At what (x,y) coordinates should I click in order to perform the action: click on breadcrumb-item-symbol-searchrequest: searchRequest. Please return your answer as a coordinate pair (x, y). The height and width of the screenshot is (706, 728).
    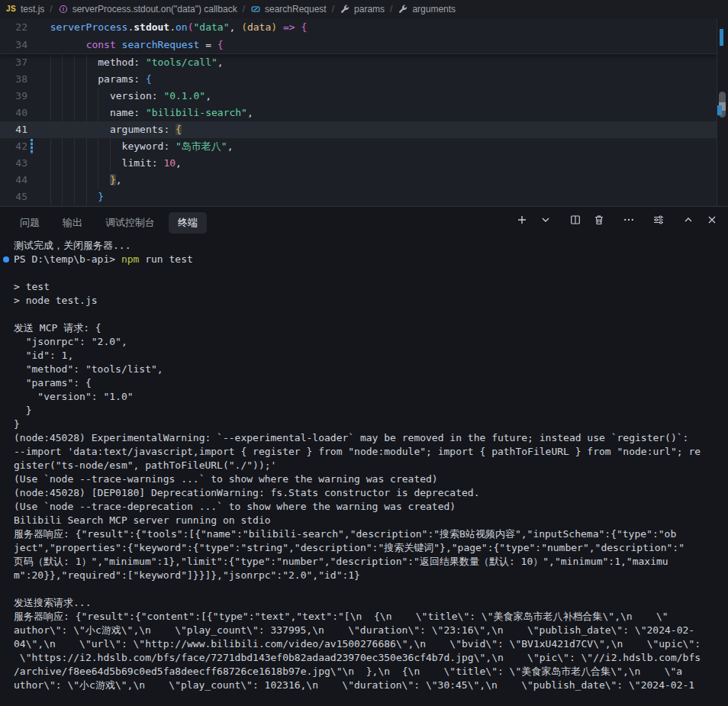
    Looking at the image, I should click on (288, 9).